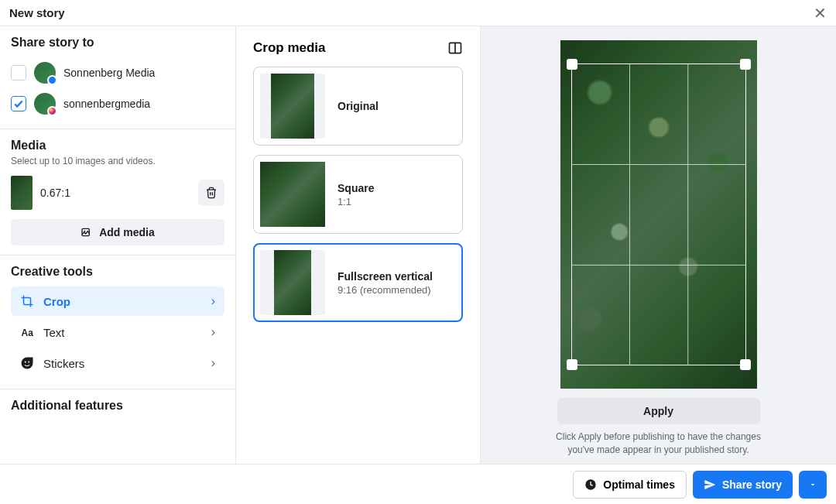 Image resolution: width=836 pixels, height=504 pixels. I want to click on aspect-ratio-icon, so click(455, 48).